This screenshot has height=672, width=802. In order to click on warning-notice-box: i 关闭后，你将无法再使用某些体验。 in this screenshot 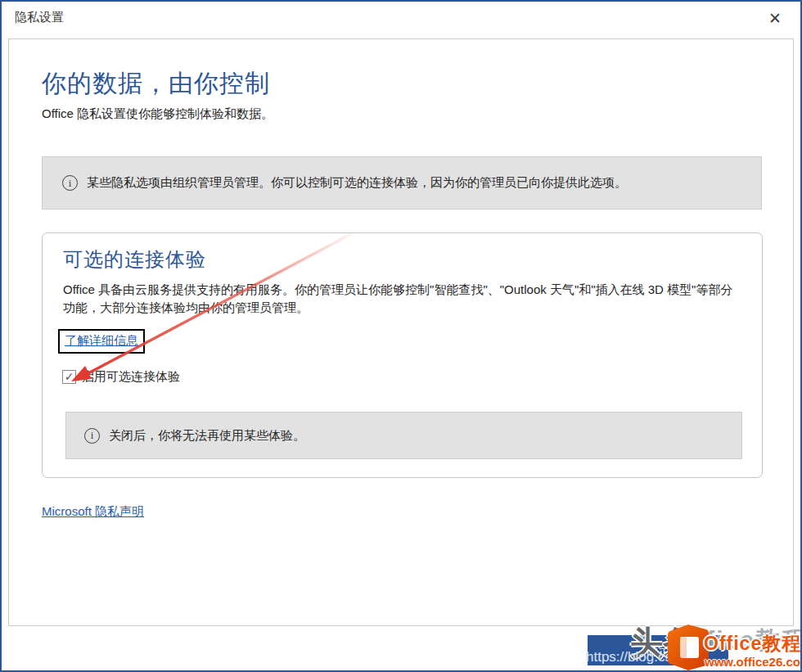, I will do `click(404, 435)`.